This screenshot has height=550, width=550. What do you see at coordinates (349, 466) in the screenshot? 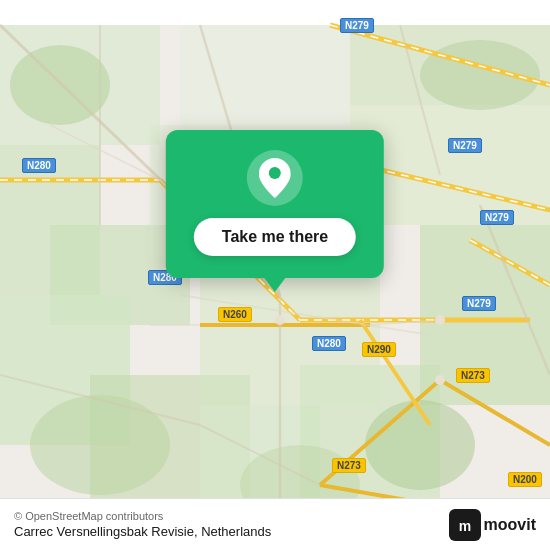
I see `road-label-n273-2: N273` at bounding box center [349, 466].